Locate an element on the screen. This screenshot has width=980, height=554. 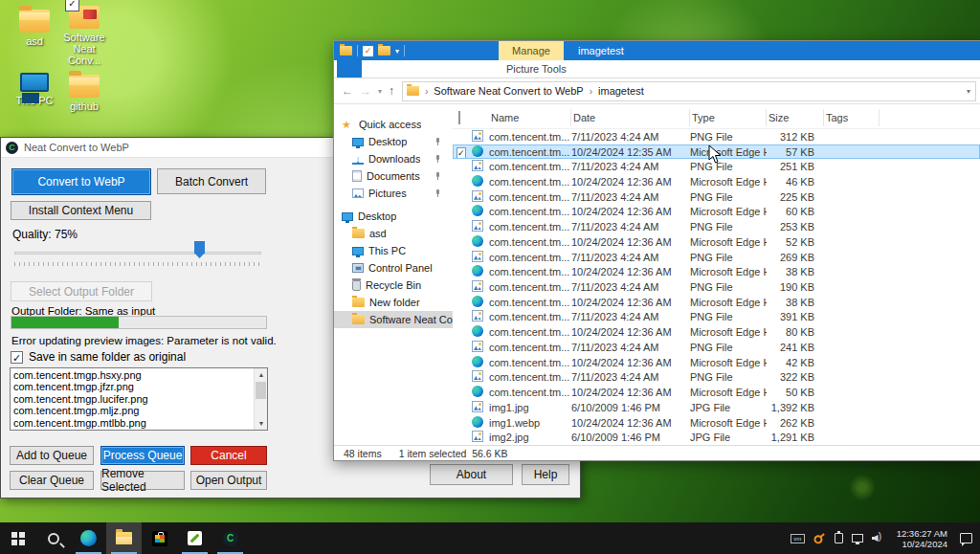
new-folder-icon is located at coordinates (385, 51).